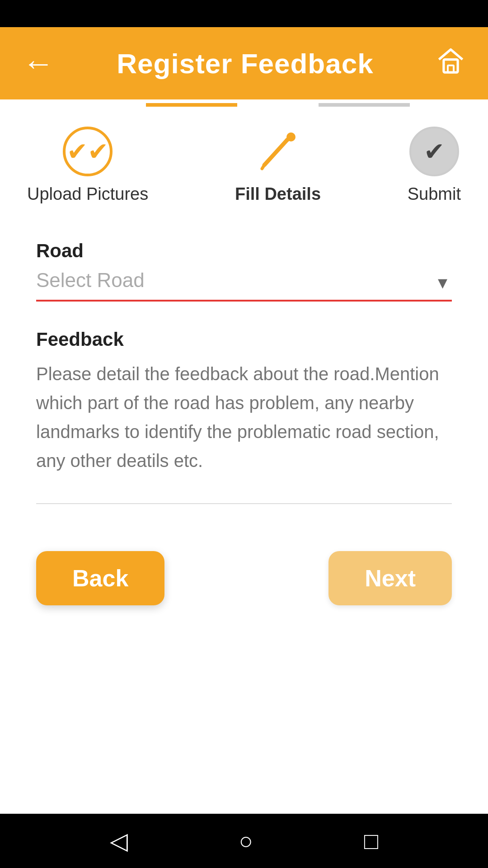 This screenshot has height=868, width=488. What do you see at coordinates (244, 340) in the screenshot?
I see `feedback-label: Feedback` at bounding box center [244, 340].